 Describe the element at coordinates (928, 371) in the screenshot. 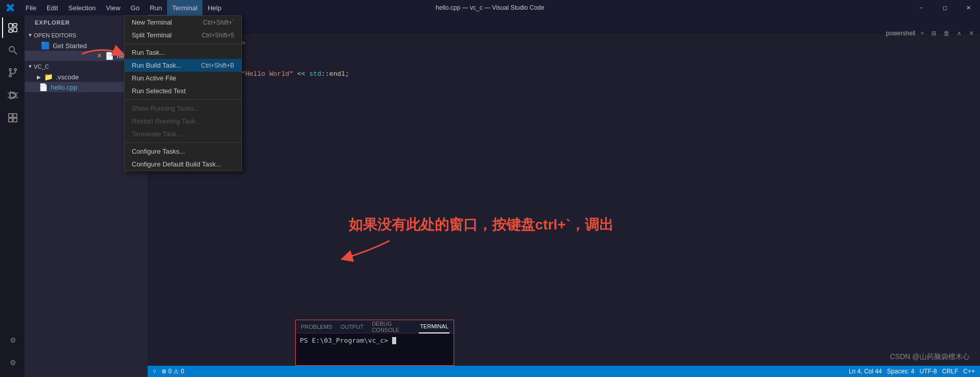

I see `encoding: UTF-8` at that location.